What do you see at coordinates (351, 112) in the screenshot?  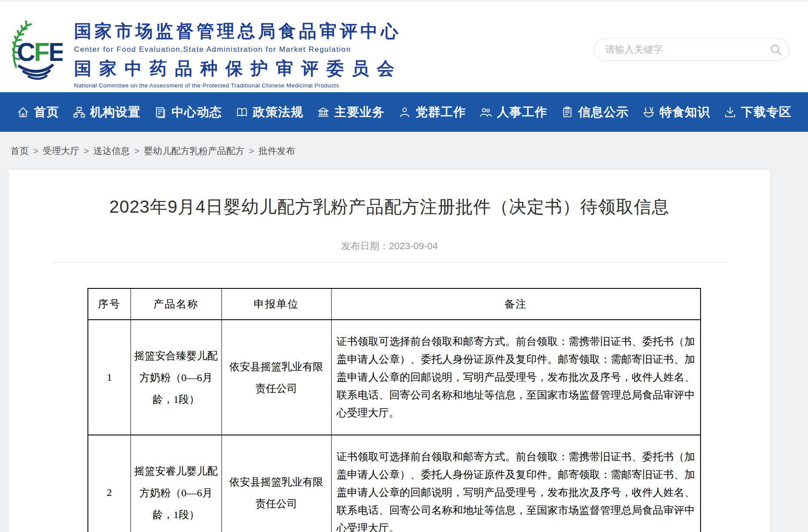 I see `nav-item-主要业务: 主要业务` at bounding box center [351, 112].